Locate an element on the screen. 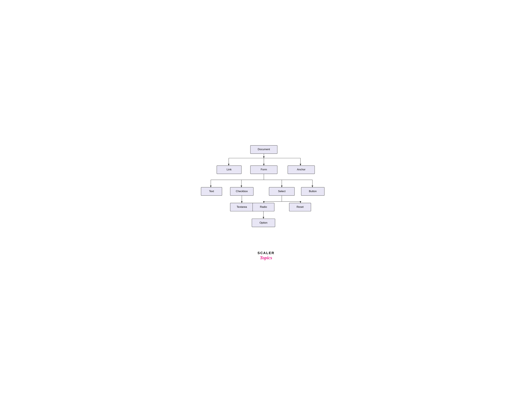 The image size is (532, 398). option-label: Option is located at coordinates (263, 222).